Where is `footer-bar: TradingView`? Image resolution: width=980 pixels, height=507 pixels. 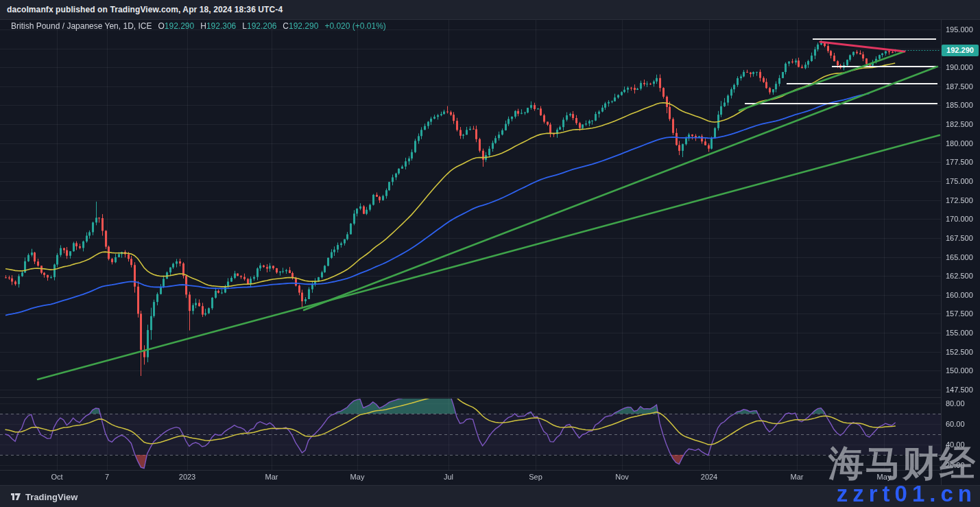
footer-bar: TradingView is located at coordinates (490, 496).